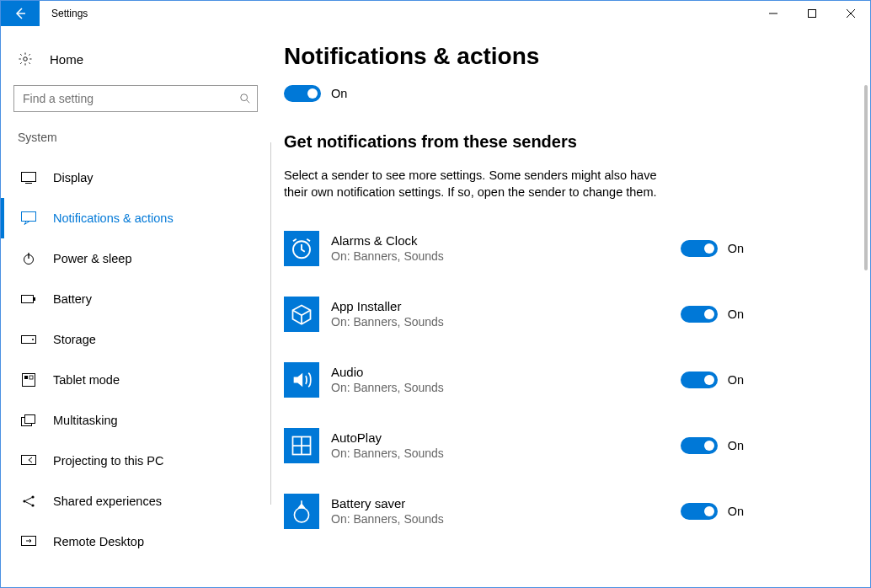 This screenshot has height=588, width=871. Describe the element at coordinates (29, 461) in the screenshot. I see `projecting-icon` at that location.